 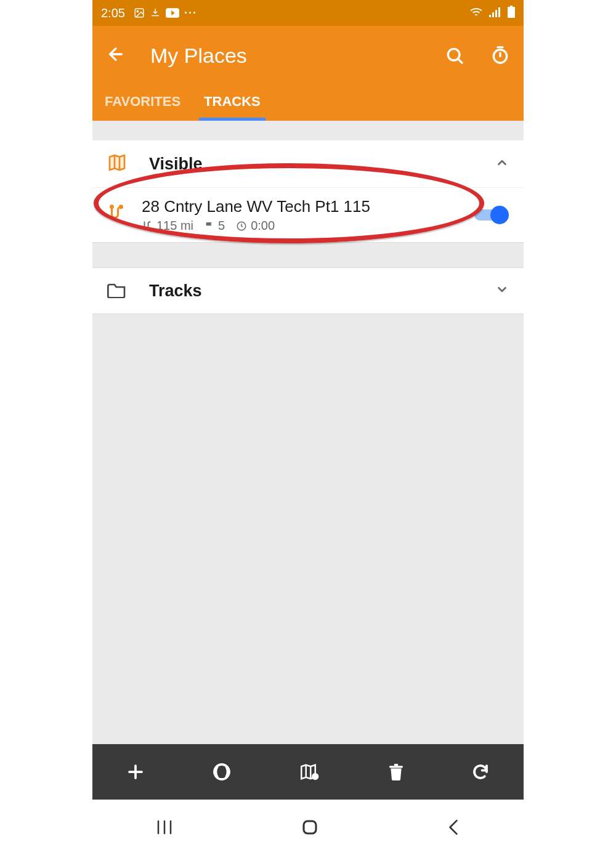 I want to click on download-icon, so click(x=155, y=13).